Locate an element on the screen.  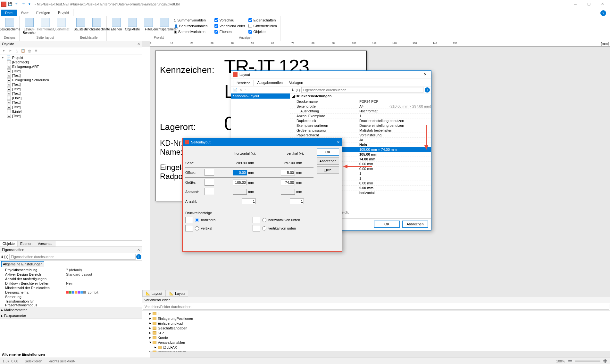
zoom-slider is located at coordinates (588, 361).